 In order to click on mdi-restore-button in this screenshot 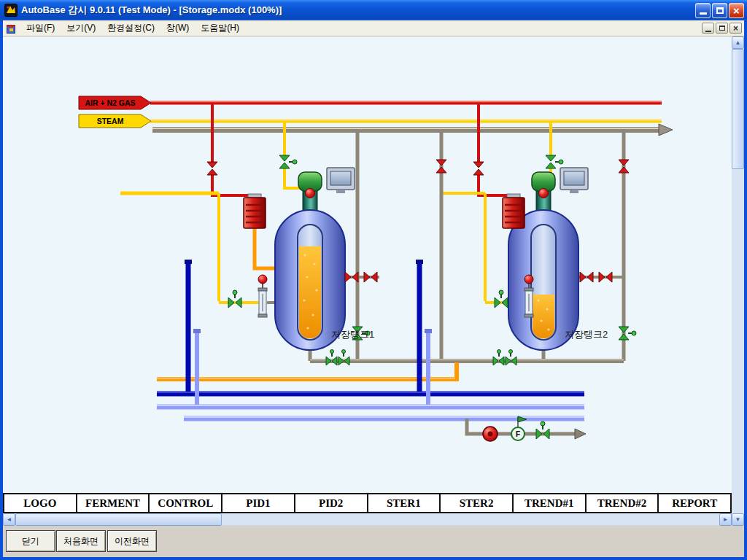, I will do `click(722, 28)`.